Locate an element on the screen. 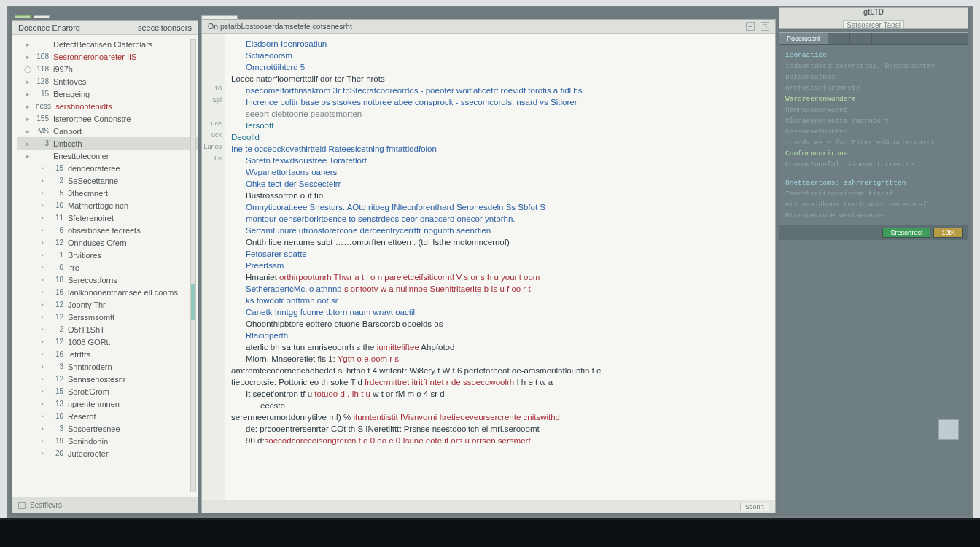 The image size is (980, 547). tree-item-id: 5 is located at coordinates (57, 193).